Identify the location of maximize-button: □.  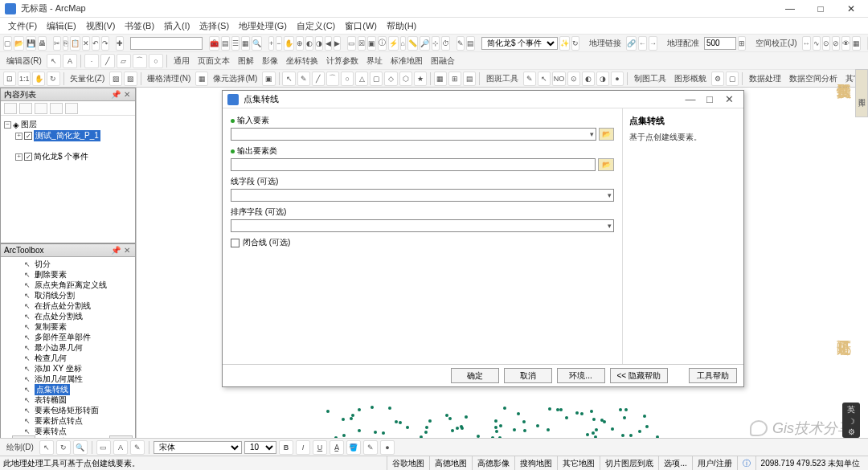
(821, 9).